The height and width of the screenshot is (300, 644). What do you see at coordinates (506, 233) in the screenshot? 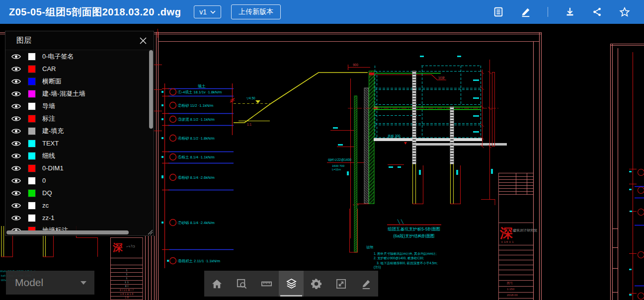
I see `logo-mark: 深` at bounding box center [506, 233].